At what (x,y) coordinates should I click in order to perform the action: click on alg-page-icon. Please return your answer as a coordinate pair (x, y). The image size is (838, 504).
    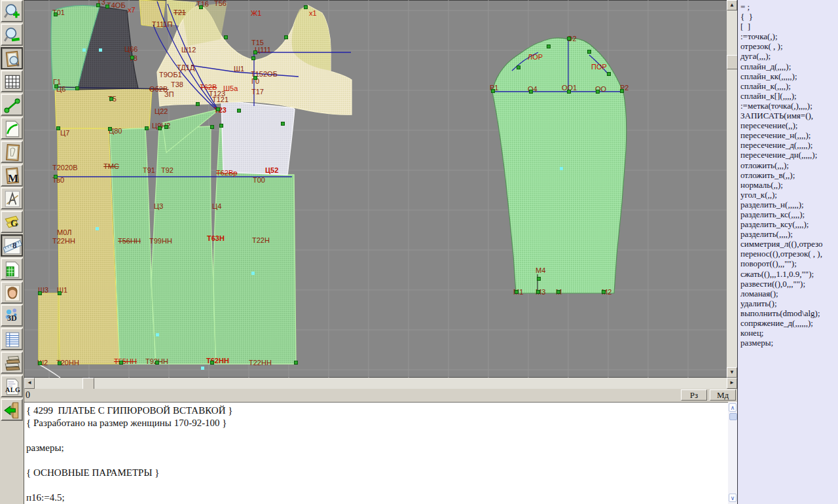
    Looking at the image, I should click on (12, 387).